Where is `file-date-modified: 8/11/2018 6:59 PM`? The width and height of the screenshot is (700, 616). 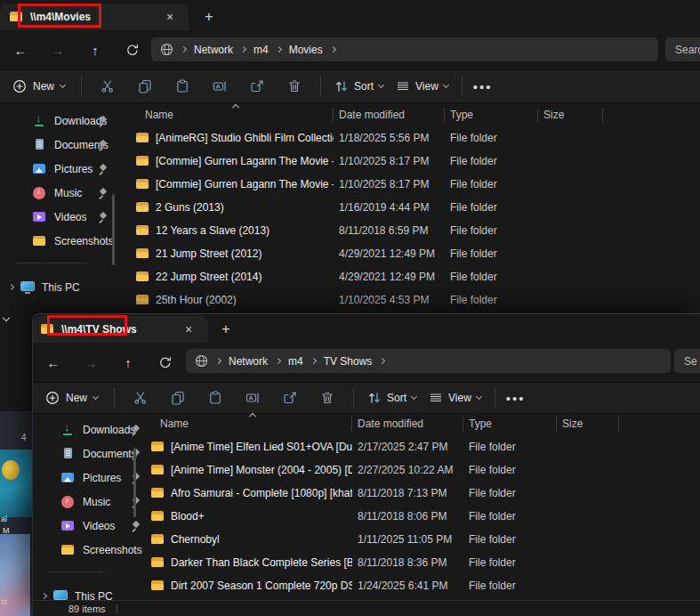
file-date-modified: 8/11/2018 6:59 PM is located at coordinates (390, 231).